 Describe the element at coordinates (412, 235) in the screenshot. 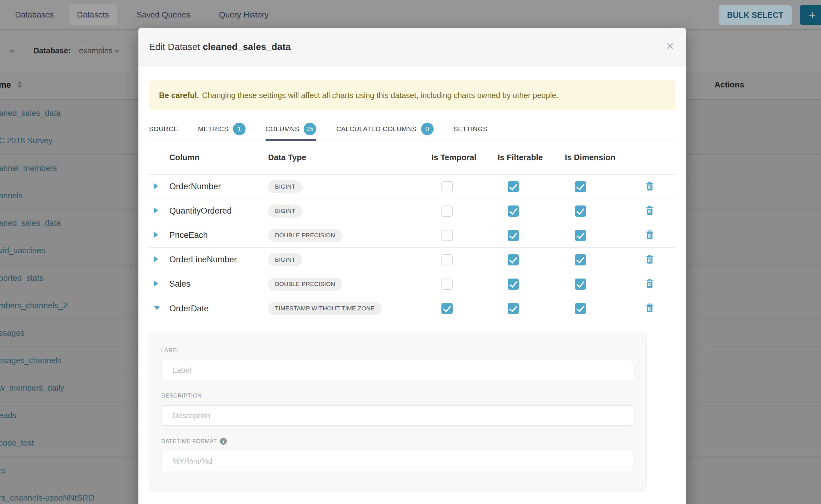

I see `column-row-priceeach: PriceEachDOUBLE PRECISION` at that location.